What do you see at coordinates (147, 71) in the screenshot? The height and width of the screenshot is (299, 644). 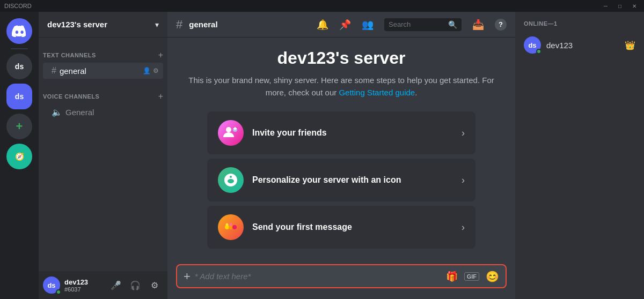 I see `invite-icon: 👤` at bounding box center [147, 71].